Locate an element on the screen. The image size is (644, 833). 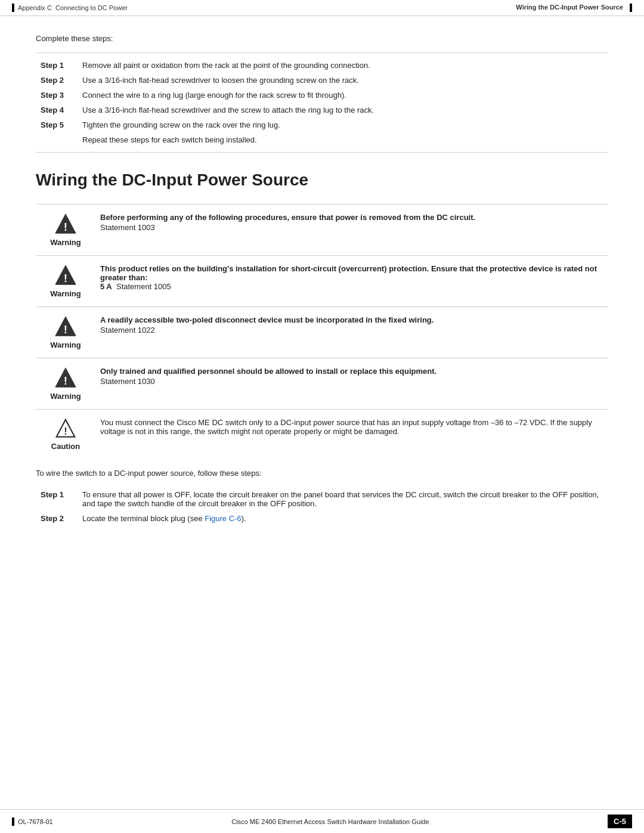
table-row: Step 3 Connect the wire to a ring lug (l… is located at coordinates (322, 95).